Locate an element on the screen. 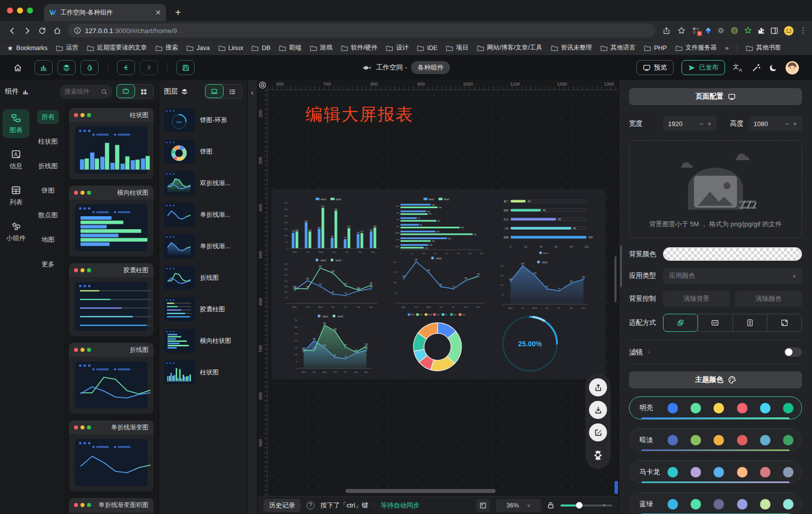 The height and width of the screenshot is (514, 812). layer-item: 胶囊柱图 is located at coordinates (203, 309).